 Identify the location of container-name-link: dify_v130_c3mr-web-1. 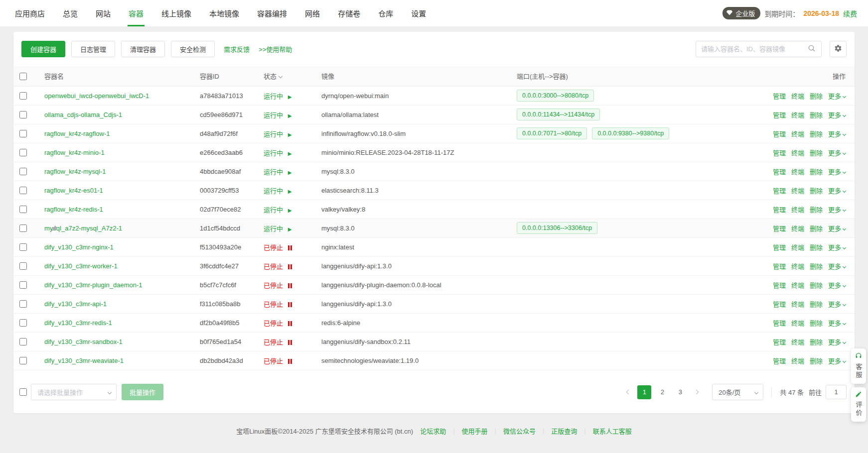
(77, 376).